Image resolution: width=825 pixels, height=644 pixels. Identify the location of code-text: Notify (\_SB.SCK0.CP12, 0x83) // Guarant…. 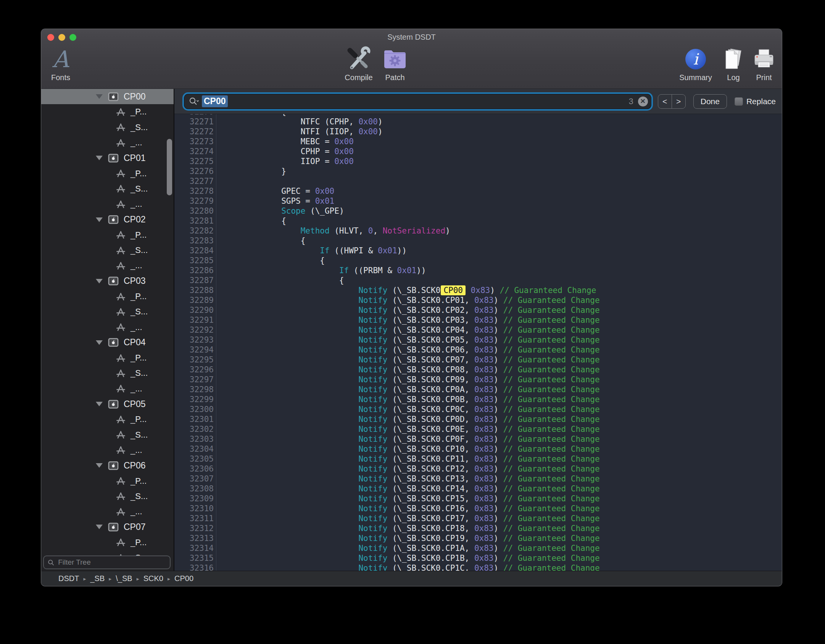
(407, 469).